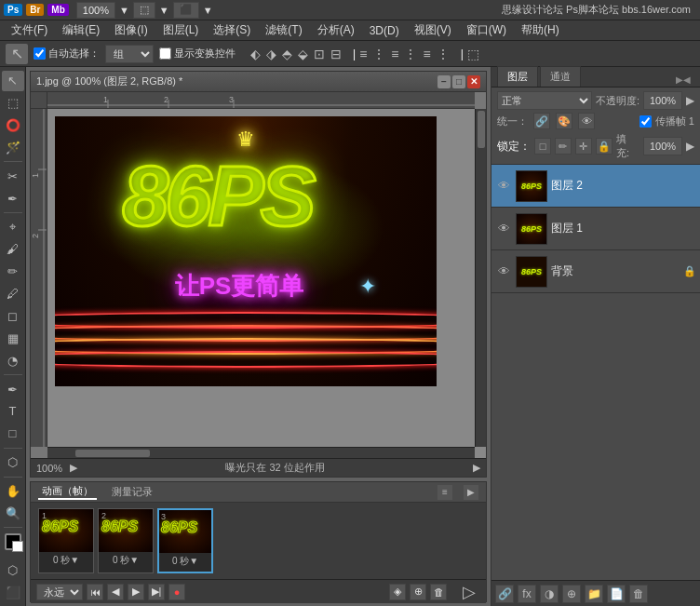 Image resolution: width=700 pixels, height=606 pixels. What do you see at coordinates (287, 54) in the screenshot?
I see `align-icon-3: ⬘` at bounding box center [287, 54].